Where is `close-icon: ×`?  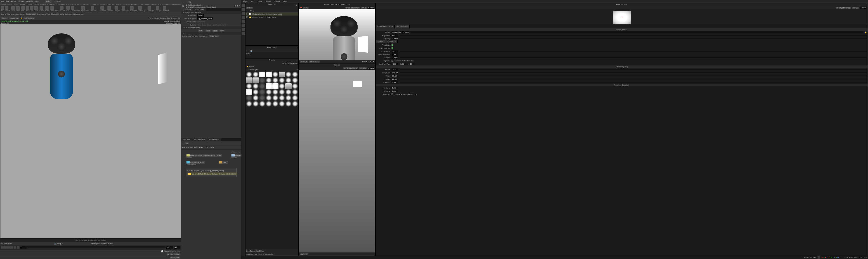 close-icon: × is located at coordinates (297, 48).